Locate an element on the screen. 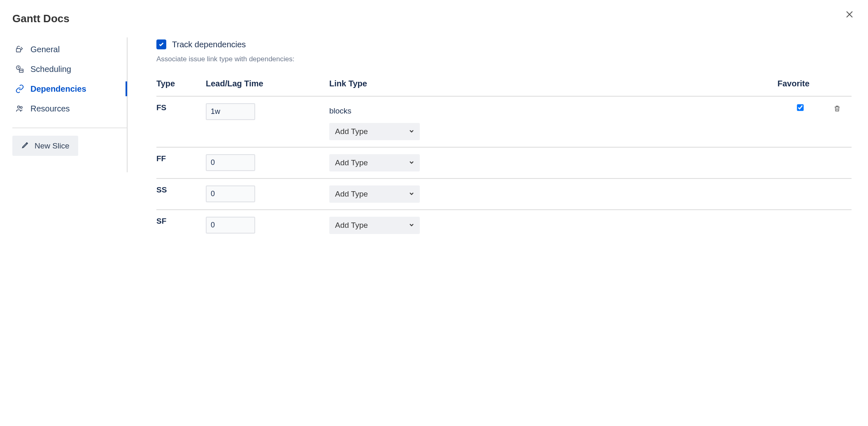 The width and height of the screenshot is (868, 426). sidebar-item-label: Resources is located at coordinates (50, 109).